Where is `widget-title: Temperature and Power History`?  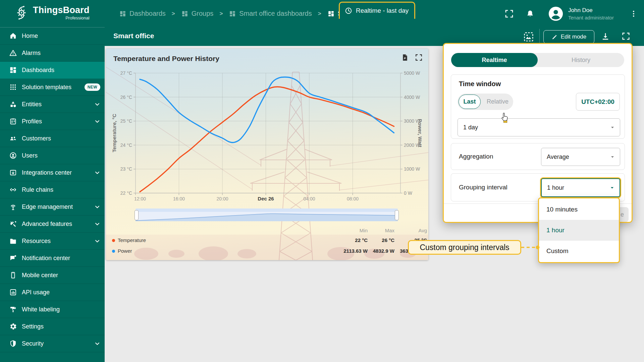
widget-title: Temperature and Power History is located at coordinates (166, 59).